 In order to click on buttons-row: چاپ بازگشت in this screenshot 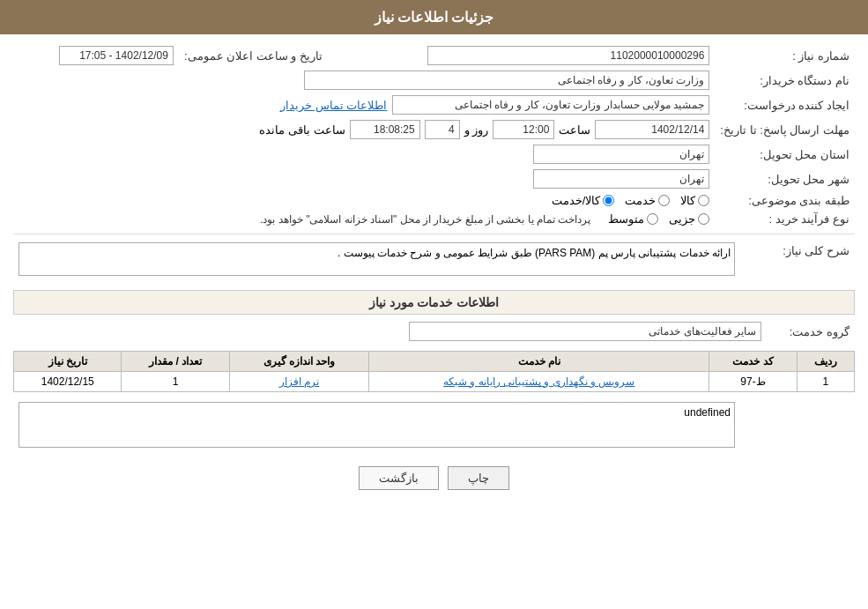, I will do `click(434, 478)`.